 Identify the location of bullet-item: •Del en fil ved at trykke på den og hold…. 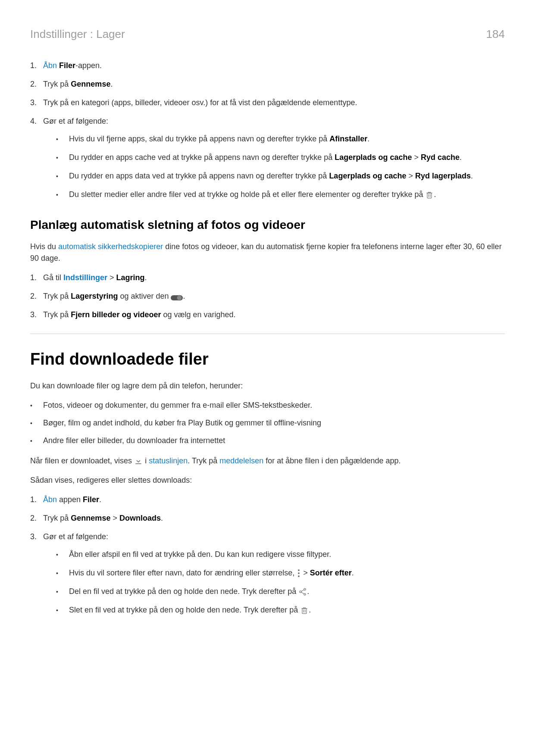
(274, 591).